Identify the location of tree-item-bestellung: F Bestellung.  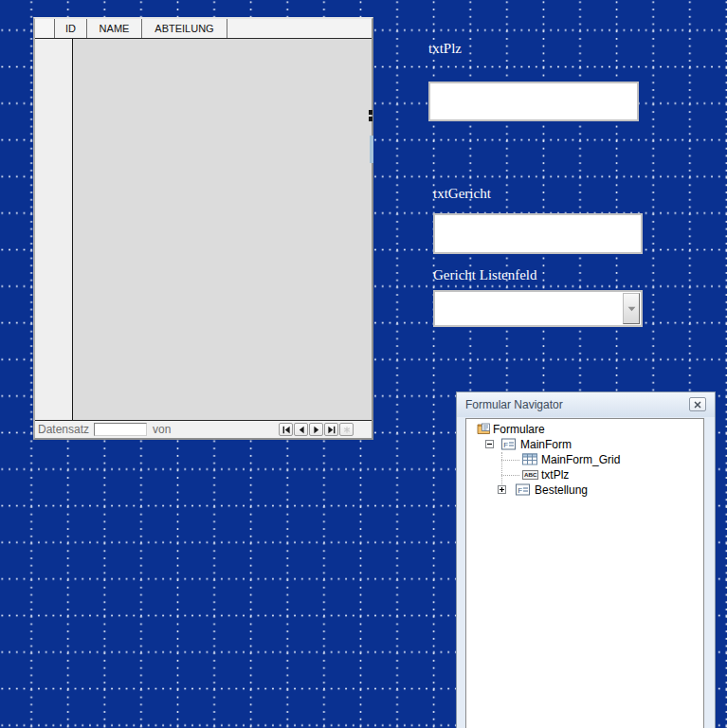
(585, 490).